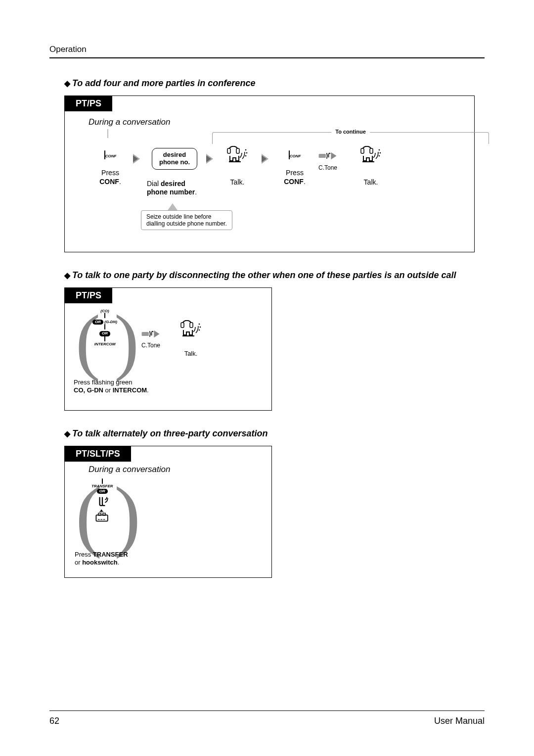 The width and height of the screenshot is (534, 756). What do you see at coordinates (119, 562) in the screenshot?
I see `s3cap-e: .` at bounding box center [119, 562].